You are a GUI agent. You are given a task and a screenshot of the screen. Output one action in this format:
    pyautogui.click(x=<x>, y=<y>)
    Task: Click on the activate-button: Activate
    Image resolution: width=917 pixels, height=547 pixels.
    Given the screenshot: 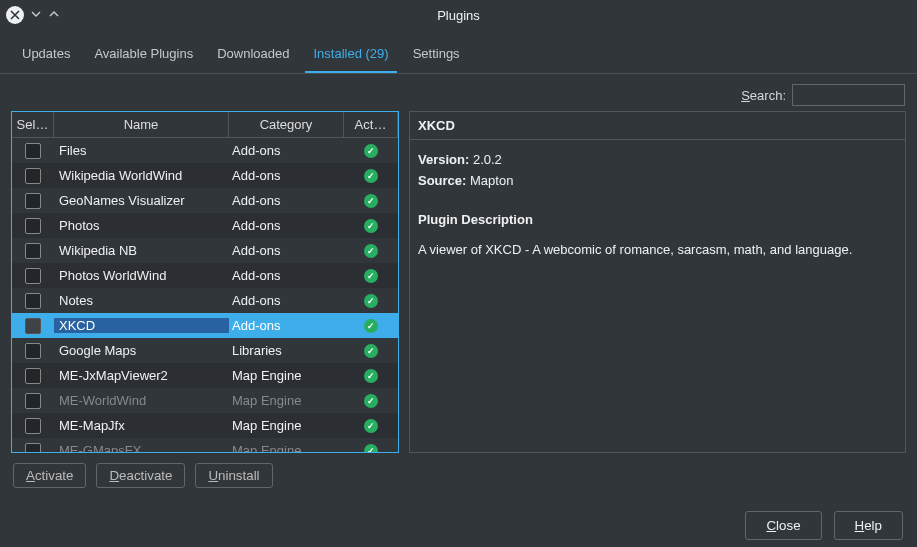 What is the action you would take?
    pyautogui.click(x=50, y=476)
    